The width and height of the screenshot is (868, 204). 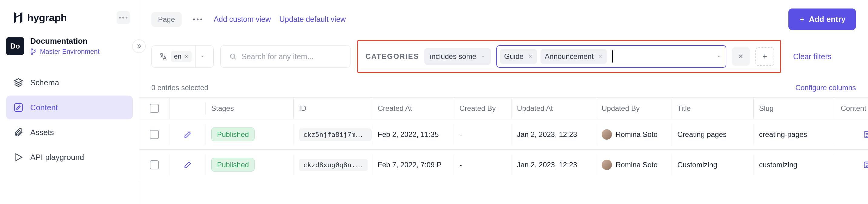 What do you see at coordinates (65, 51) in the screenshot?
I see `project-environment: Master Environment` at bounding box center [65, 51].